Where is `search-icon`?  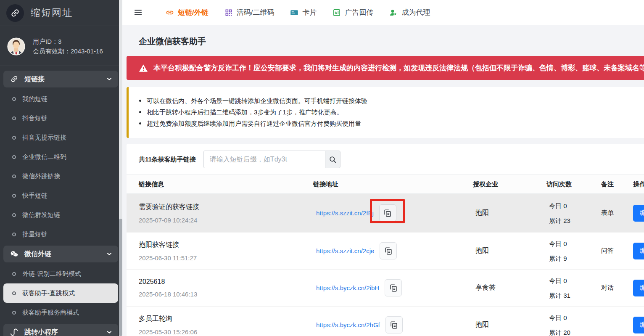 search-icon is located at coordinates (333, 160).